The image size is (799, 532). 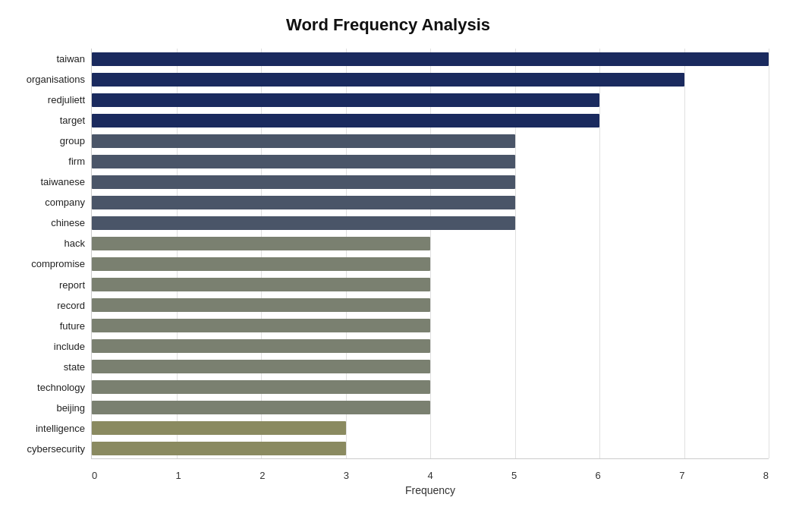 What do you see at coordinates (77, 161) in the screenshot?
I see `y-label: firm` at bounding box center [77, 161].